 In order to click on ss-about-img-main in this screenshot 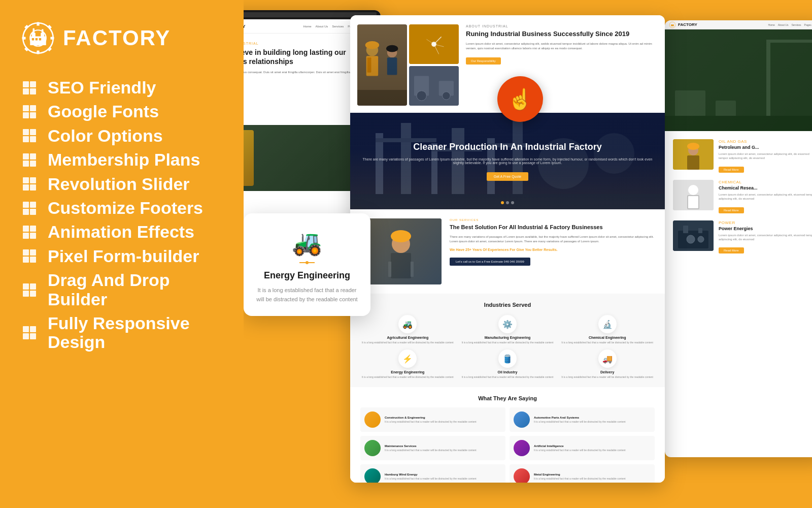, I will do `click(382, 65)`.